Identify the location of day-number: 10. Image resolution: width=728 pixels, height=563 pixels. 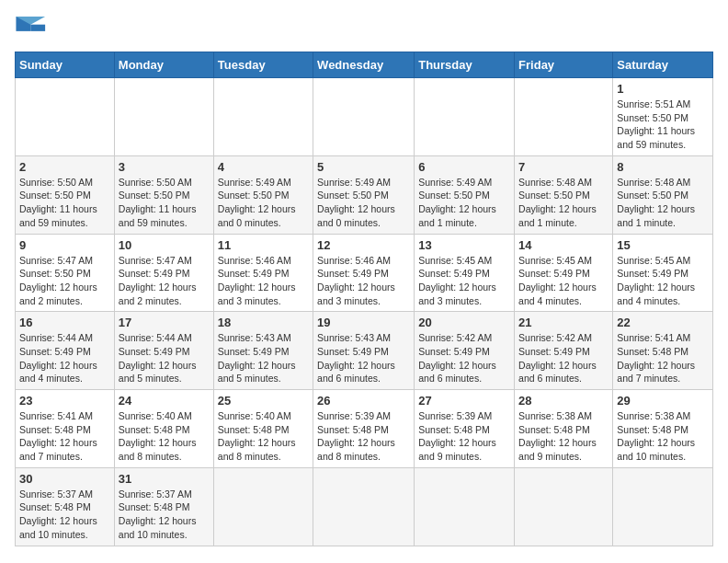
(164, 245).